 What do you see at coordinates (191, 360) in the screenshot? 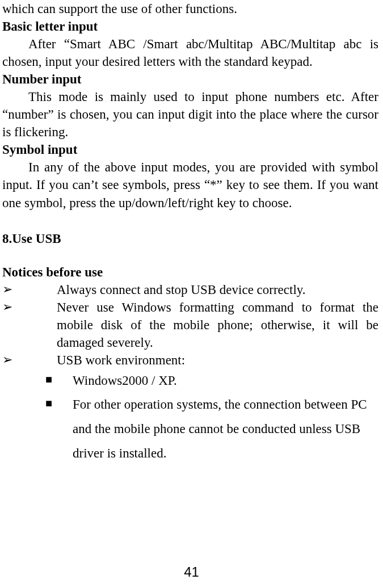
I see `list-item: ➢ USB work environment:` at bounding box center [191, 360].